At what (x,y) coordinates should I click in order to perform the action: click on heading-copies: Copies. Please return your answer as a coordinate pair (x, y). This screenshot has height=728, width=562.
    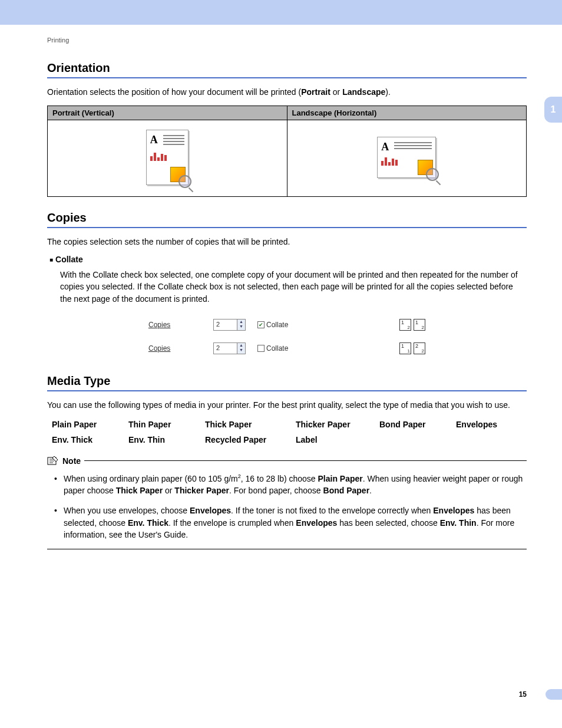
    Looking at the image, I should click on (287, 219).